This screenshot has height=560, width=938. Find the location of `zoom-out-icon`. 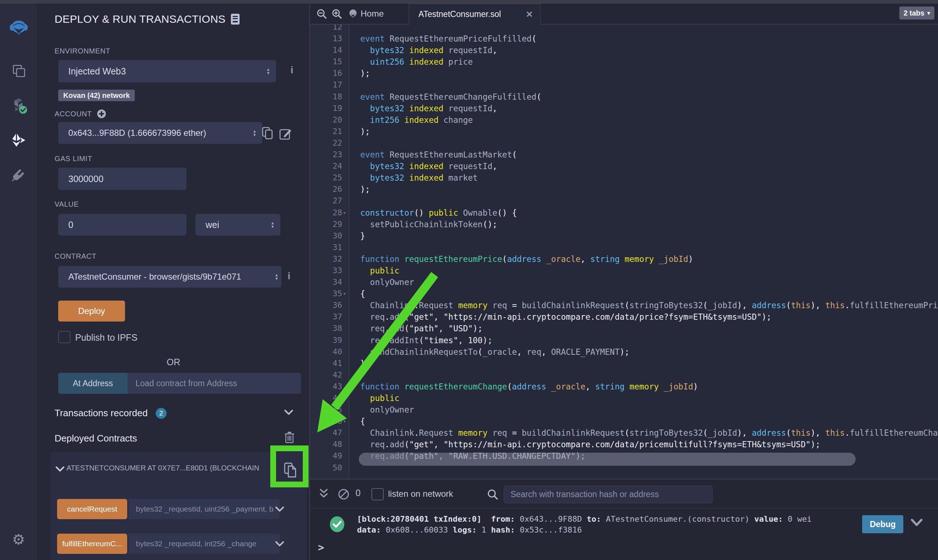

zoom-out-icon is located at coordinates (322, 14).